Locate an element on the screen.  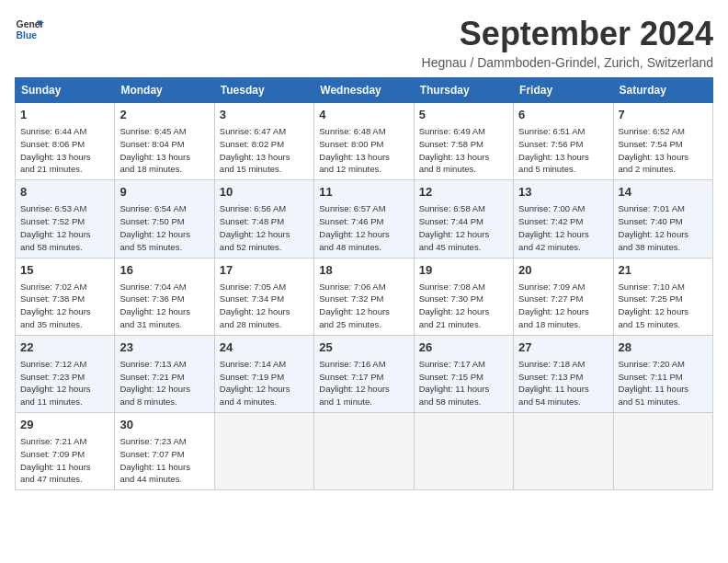
day-info: Sunrise: 7:05 AM Sunset: 7:34 PM Dayligh… is located at coordinates (265, 305).